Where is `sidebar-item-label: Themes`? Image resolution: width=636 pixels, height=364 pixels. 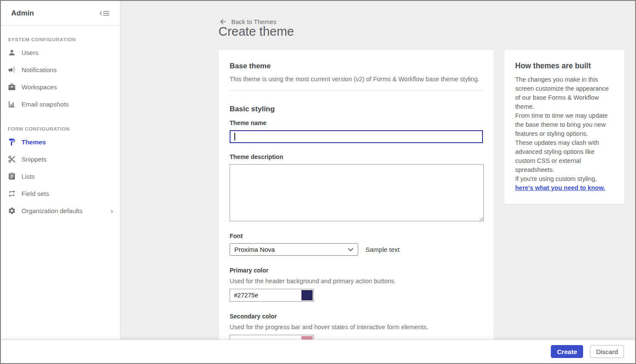 sidebar-item-label: Themes is located at coordinates (34, 142).